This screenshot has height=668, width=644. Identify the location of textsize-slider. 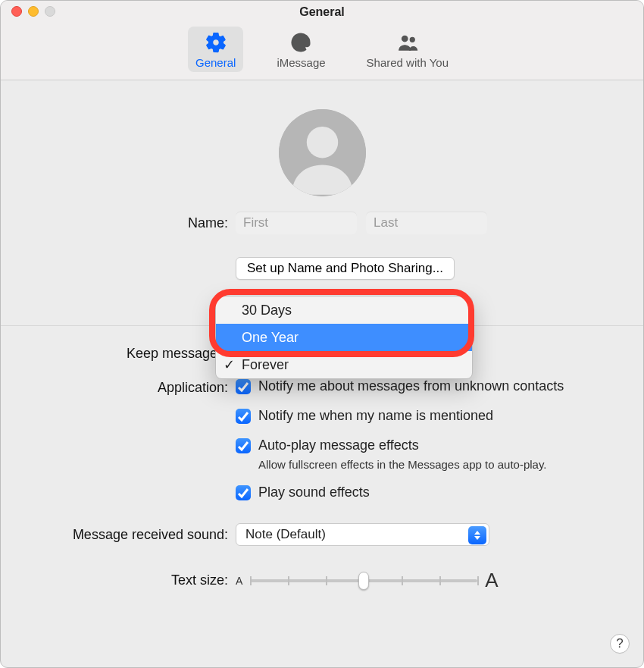
(364, 581).